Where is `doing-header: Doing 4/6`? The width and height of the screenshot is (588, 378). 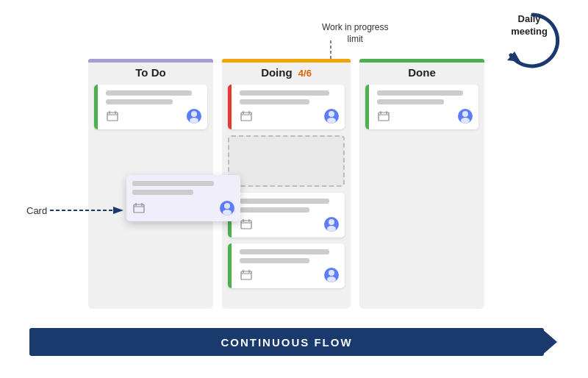
doing-header: Doing 4/6 is located at coordinates (287, 72).